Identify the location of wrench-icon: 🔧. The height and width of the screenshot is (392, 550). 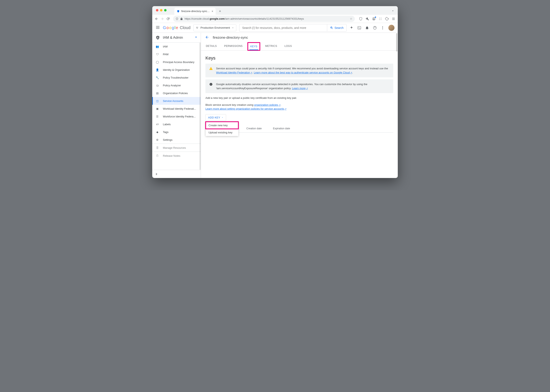
(157, 78).